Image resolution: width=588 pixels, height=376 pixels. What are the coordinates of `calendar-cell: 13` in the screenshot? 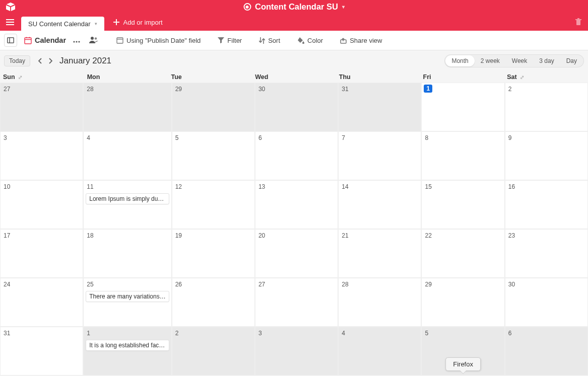 It's located at (296, 204).